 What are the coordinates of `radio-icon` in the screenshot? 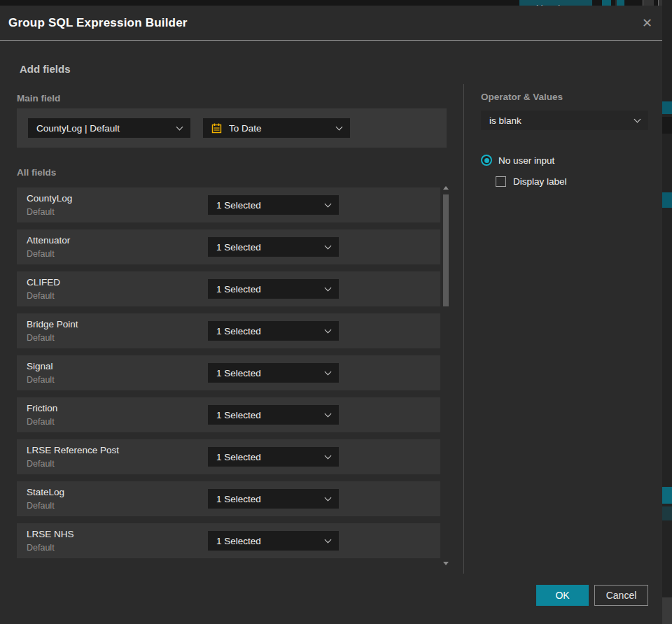 It's located at (486, 160).